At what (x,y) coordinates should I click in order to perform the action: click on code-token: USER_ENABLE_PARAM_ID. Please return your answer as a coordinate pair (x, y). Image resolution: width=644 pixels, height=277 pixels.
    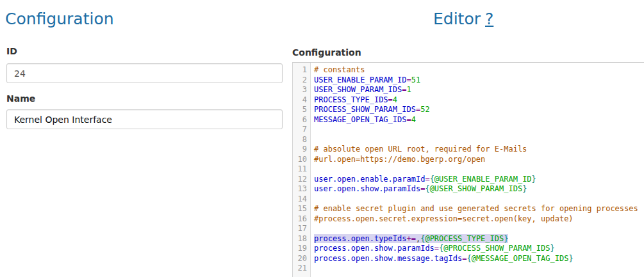
    Looking at the image, I should click on (360, 80).